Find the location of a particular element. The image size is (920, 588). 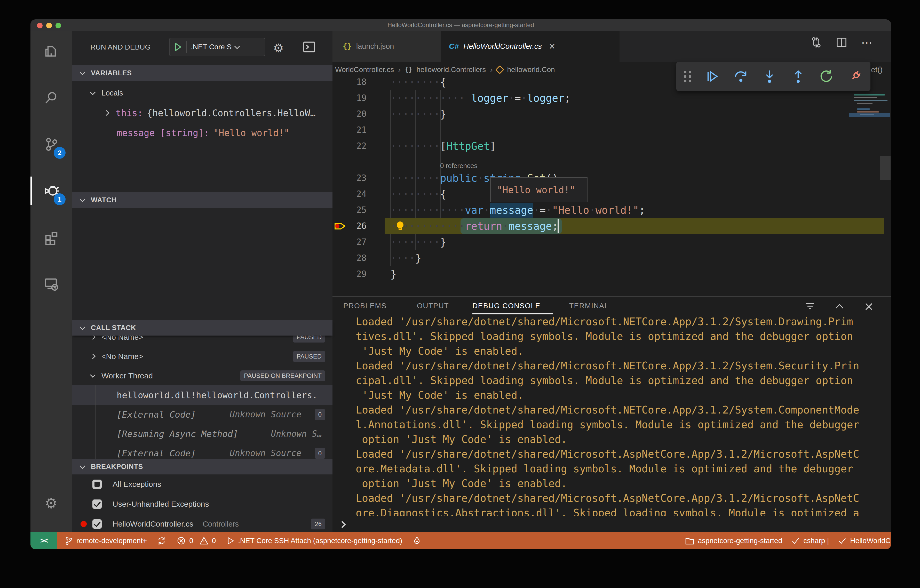

explorer-icon is located at coordinates (51, 51).